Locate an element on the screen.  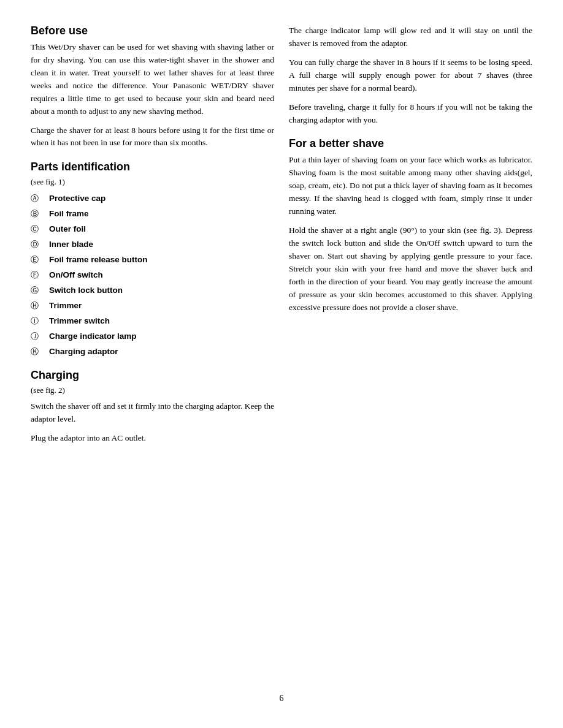
part-label-g: Switch lock button is located at coordinates (86, 290).